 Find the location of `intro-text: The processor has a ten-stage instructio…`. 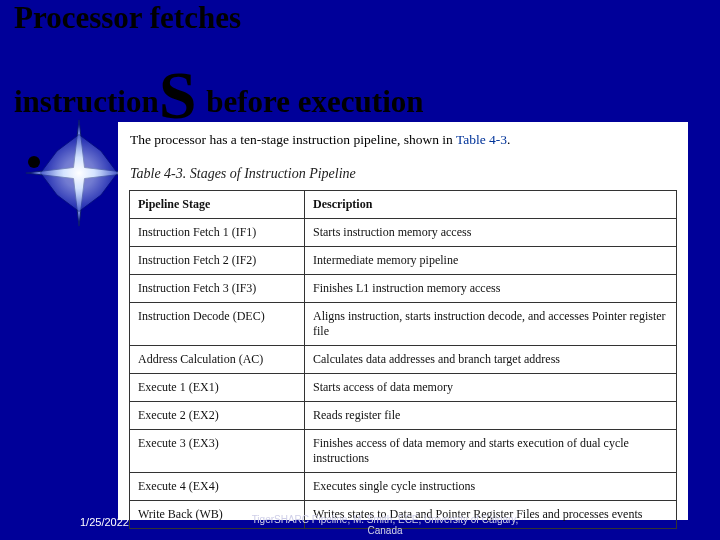

intro-text: The processor has a ten-stage instructio… is located at coordinates (403, 139).